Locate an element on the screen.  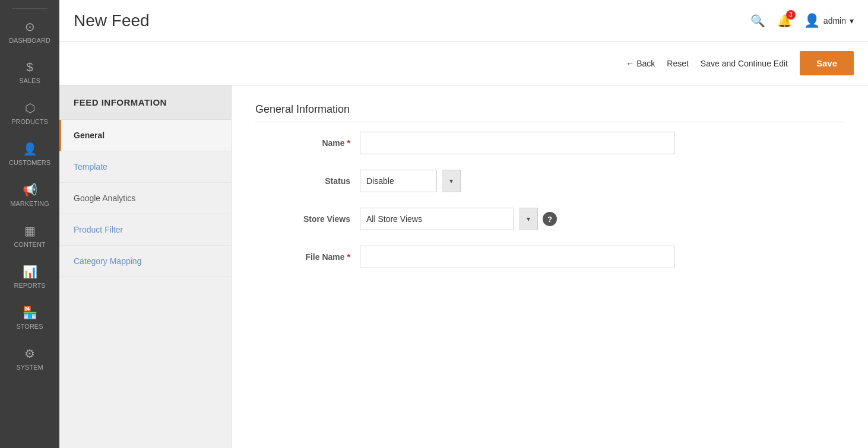
search-icon: 🔍 is located at coordinates (758, 21).